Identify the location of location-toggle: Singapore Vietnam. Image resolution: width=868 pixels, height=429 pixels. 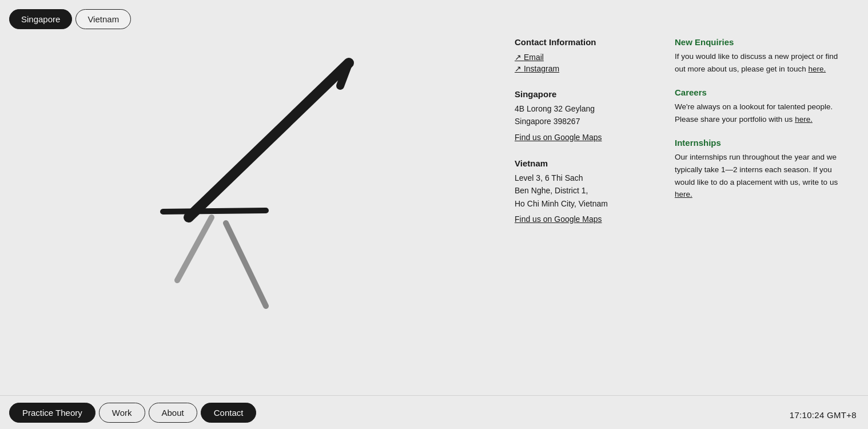
(70, 19).